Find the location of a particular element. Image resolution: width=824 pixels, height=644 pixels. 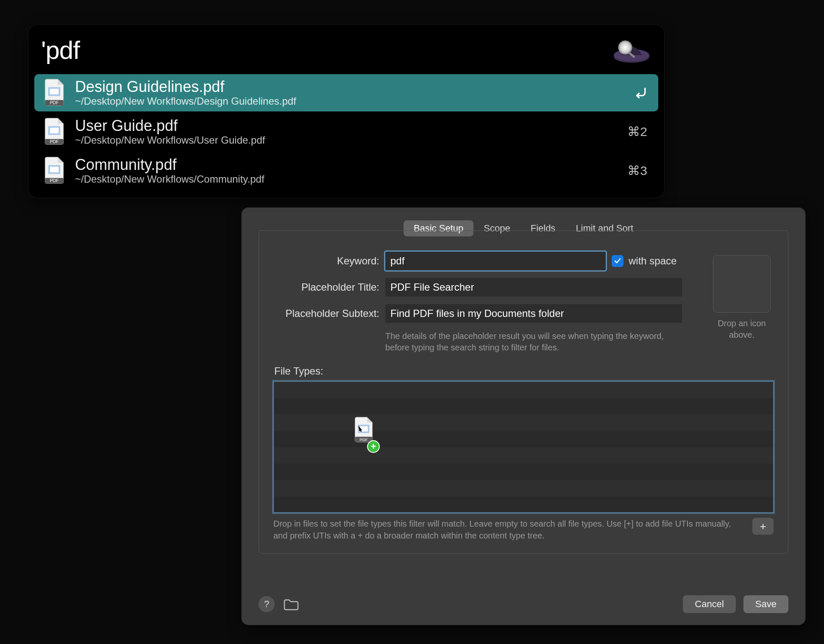

add-file-type-button: + is located at coordinates (763, 526).